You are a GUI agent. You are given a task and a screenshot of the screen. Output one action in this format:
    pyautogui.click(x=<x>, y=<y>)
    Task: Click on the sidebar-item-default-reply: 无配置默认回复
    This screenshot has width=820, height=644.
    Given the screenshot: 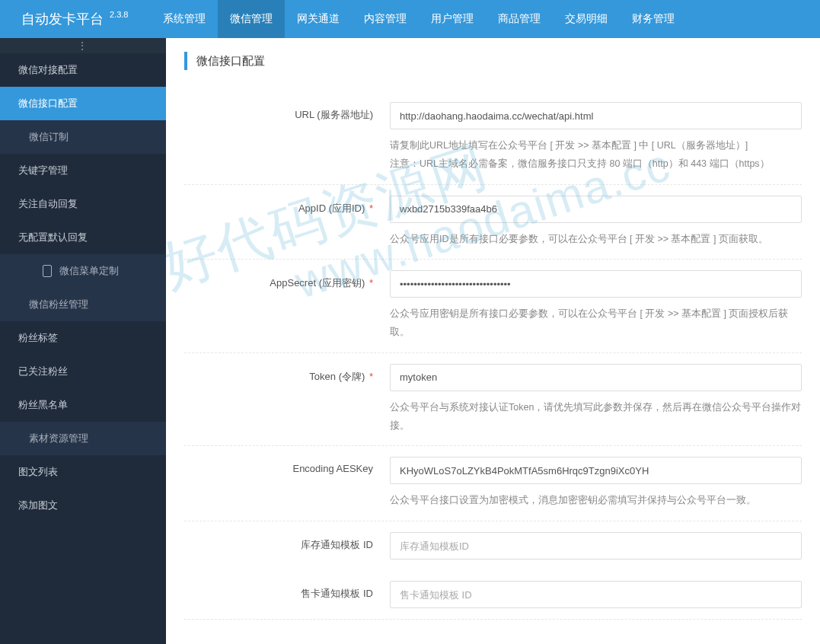 What is the action you would take?
    pyautogui.click(x=83, y=238)
    